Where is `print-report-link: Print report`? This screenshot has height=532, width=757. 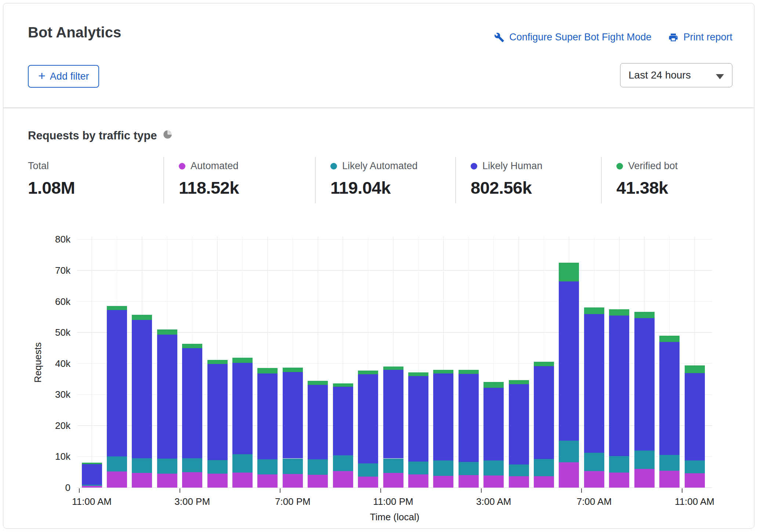 print-report-link: Print report is located at coordinates (700, 37).